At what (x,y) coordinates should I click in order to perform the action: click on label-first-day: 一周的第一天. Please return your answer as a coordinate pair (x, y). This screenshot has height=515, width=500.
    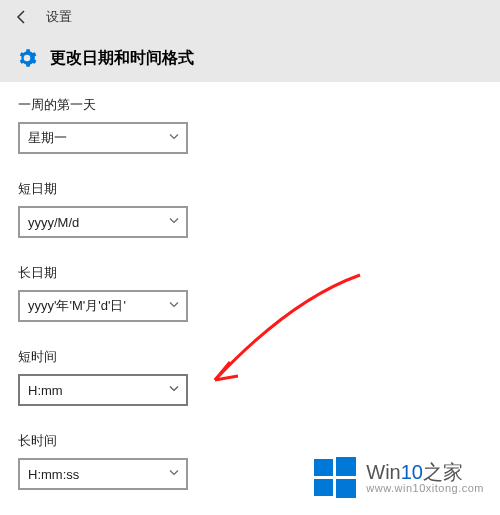
    Looking at the image, I should click on (250, 105).